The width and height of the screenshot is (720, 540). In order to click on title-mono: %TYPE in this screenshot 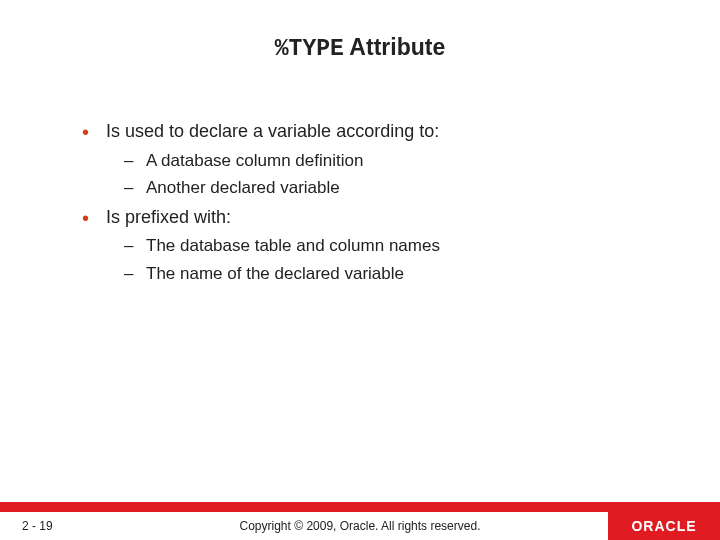, I will do `click(310, 49)`.